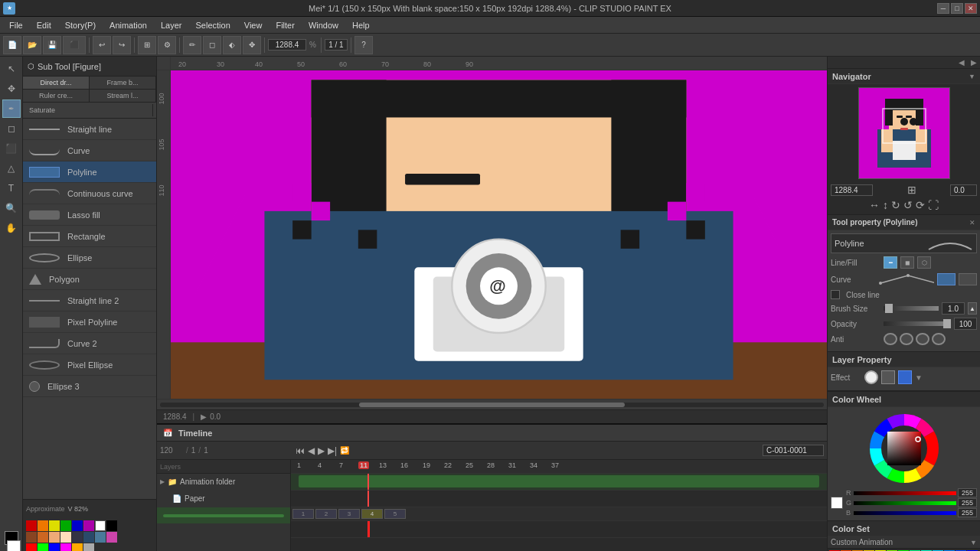 The width and height of the screenshot is (980, 551). I want to click on menu-animation: Animation, so click(129, 25).